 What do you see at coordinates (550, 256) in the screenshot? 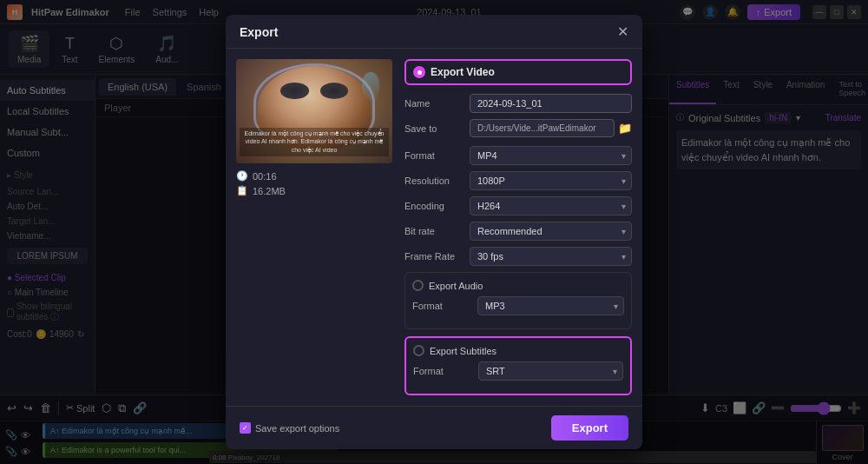
I see `framerate-select-wrap: 30 fps 24 fps 60 fps` at bounding box center [550, 256].